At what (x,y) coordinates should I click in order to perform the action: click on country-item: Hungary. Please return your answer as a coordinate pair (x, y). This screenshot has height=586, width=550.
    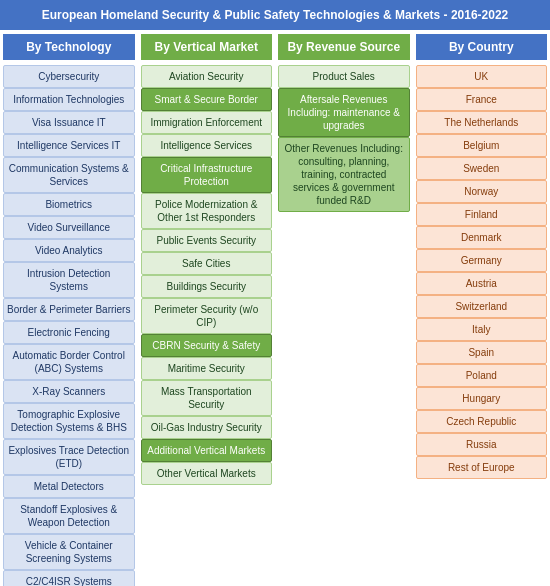
    Looking at the image, I should click on (482, 398).